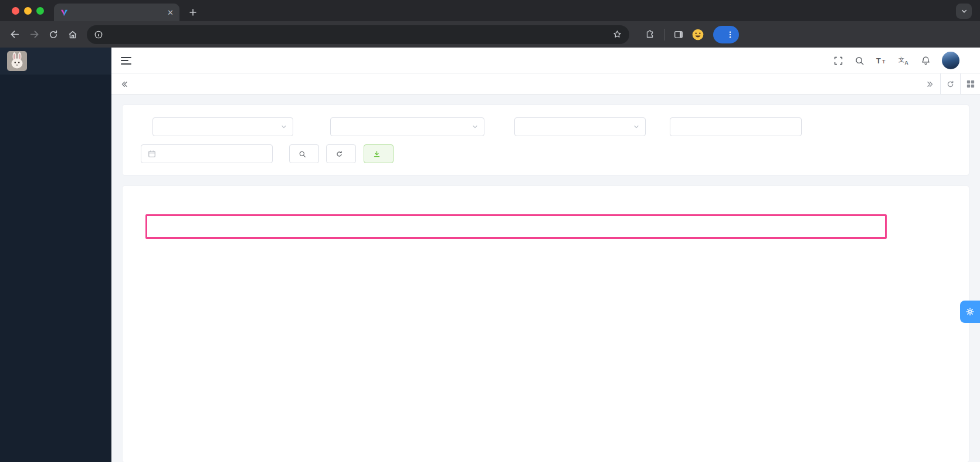 The width and height of the screenshot is (980, 462). Describe the element at coordinates (735, 127) in the screenshot. I see `bizno-input` at that location.